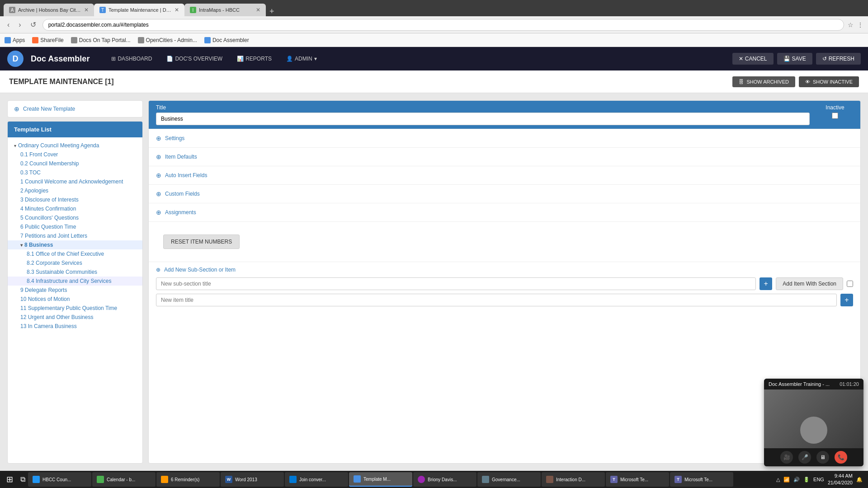 This screenshot has width=868, height=488. Describe the element at coordinates (75, 145) in the screenshot. I see `tree-item-ordinary-council: ▾ Ordinary Council Meeting Agenda` at that location.